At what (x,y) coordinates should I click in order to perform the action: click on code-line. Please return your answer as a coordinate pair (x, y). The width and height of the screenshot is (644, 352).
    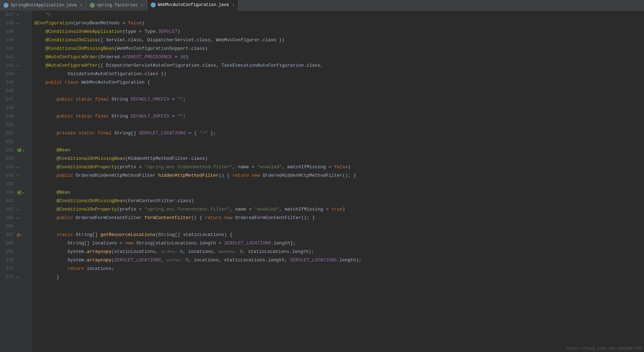
    Looking at the image, I should click on (339, 125).